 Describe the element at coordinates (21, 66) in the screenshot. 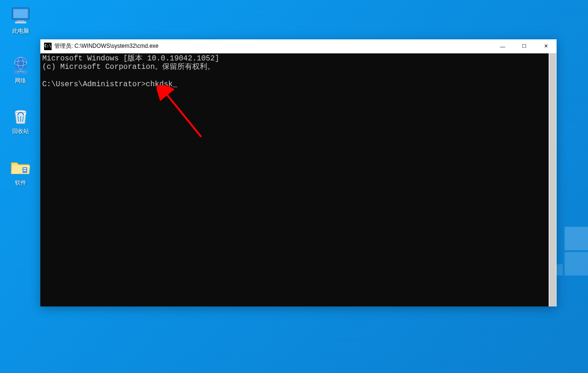

I see `globe-icon` at that location.